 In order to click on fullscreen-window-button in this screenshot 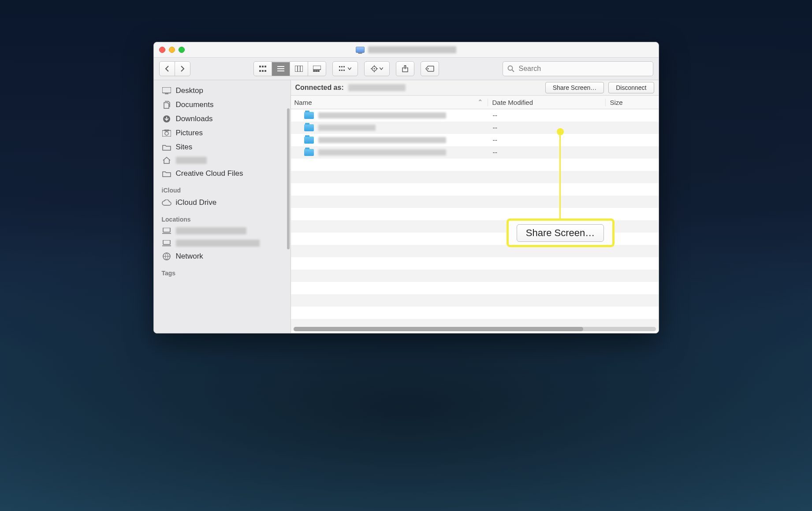, I will do `click(182, 50)`.